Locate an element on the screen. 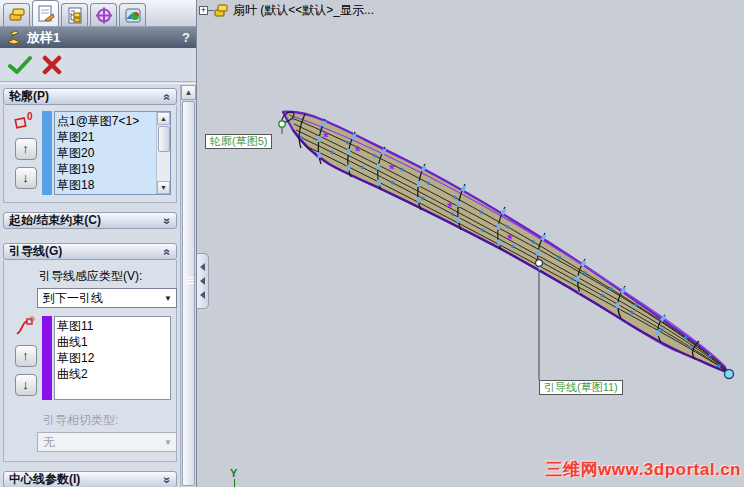  tab-display-manager is located at coordinates (132, 14).